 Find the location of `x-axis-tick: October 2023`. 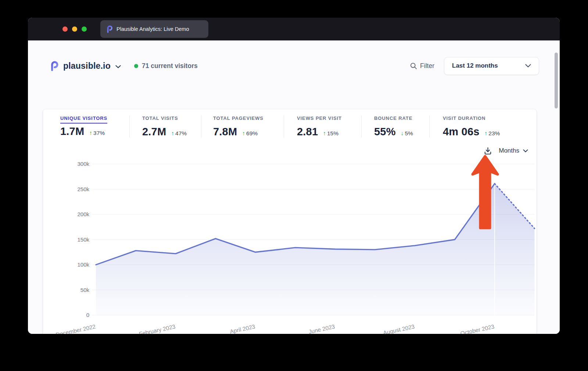

x-axis-tick: October 2023 is located at coordinates (477, 329).